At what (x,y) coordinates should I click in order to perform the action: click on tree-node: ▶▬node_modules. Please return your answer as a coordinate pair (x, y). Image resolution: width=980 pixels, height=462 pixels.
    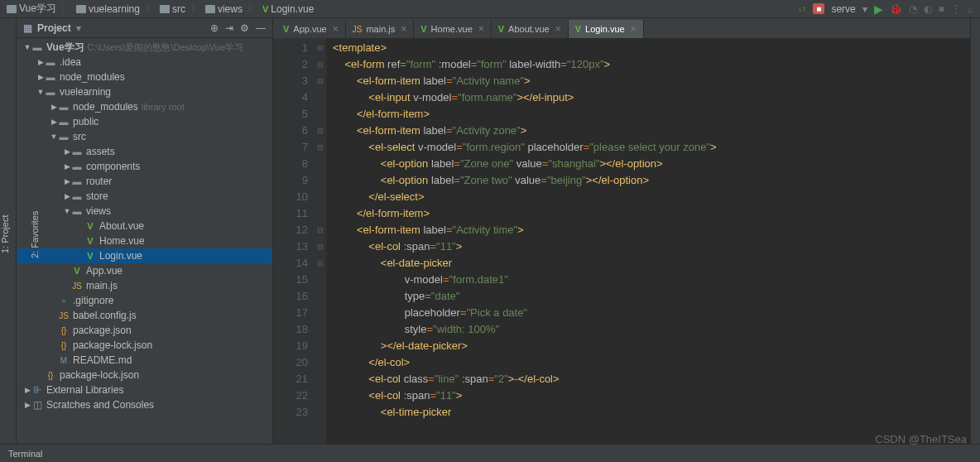
    Looking at the image, I should click on (144, 77).